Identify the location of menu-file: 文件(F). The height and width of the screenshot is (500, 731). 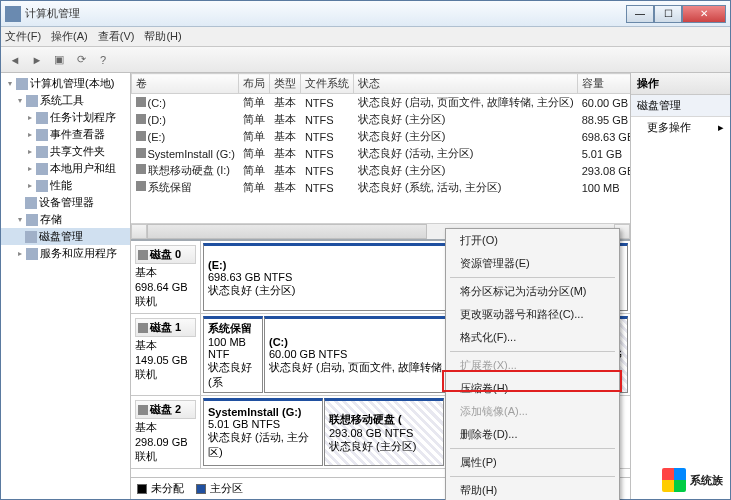
(23, 36).